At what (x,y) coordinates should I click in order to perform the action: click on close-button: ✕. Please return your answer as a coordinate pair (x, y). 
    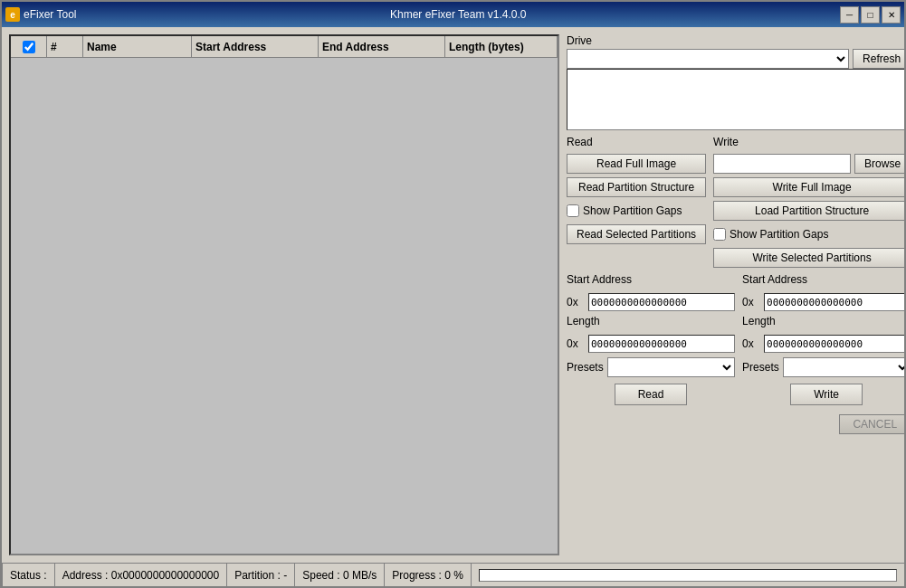
    Looking at the image, I should click on (891, 14).